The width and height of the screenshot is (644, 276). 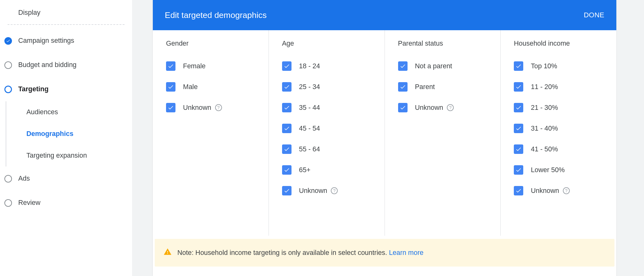 What do you see at coordinates (327, 43) in the screenshot?
I see `column-header: Age` at bounding box center [327, 43].